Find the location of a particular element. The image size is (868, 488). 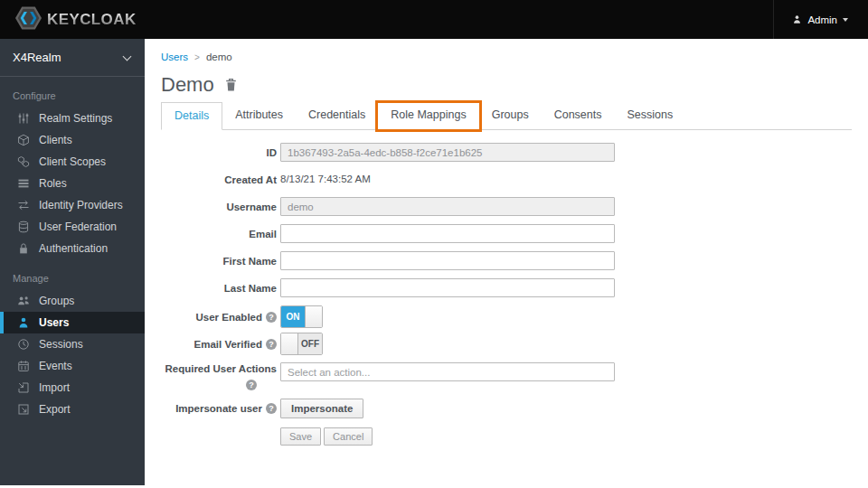

form-row-id: ID is located at coordinates (506, 152).